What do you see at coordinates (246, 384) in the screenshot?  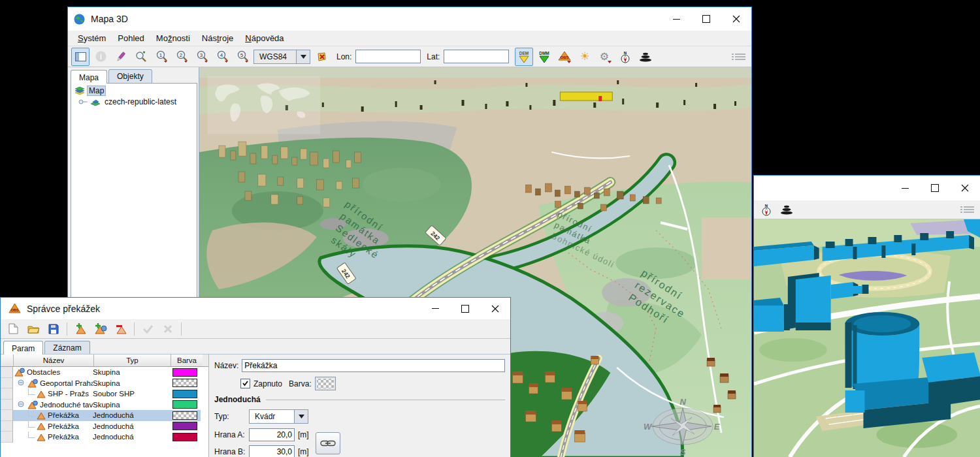 I see `zapnuto-checkbox` at bounding box center [246, 384].